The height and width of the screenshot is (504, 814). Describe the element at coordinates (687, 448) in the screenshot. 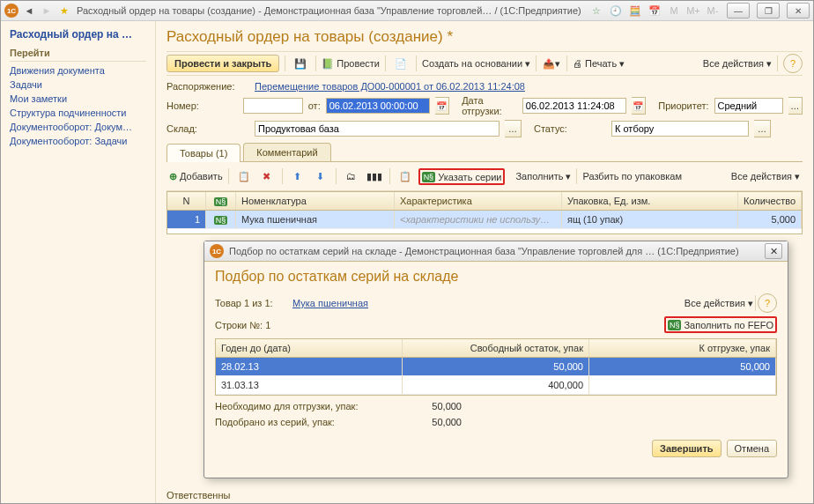

I see `finish-button: Завершить` at that location.